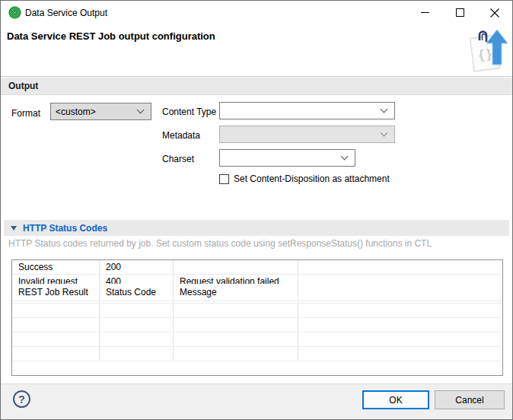 The height and width of the screenshot is (420, 513). I want to click on http-status-section-header: HTTP Status Codes, so click(256, 228).